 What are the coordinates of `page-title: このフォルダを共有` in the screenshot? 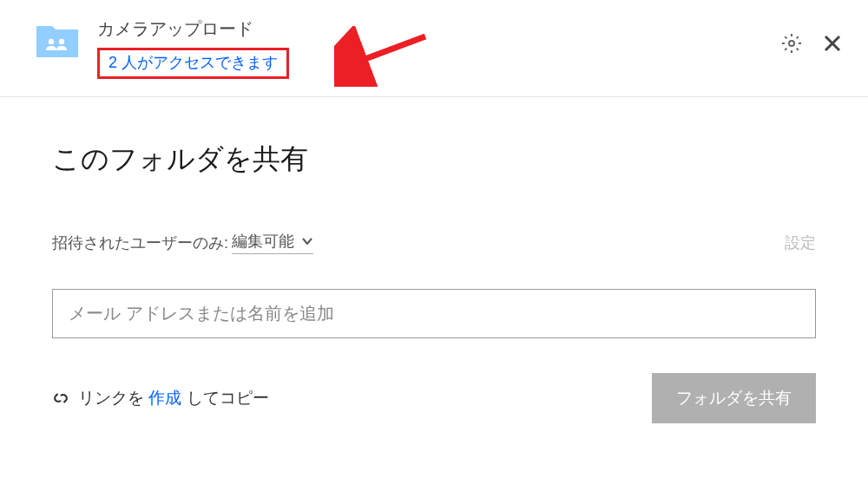 It's located at (434, 160).